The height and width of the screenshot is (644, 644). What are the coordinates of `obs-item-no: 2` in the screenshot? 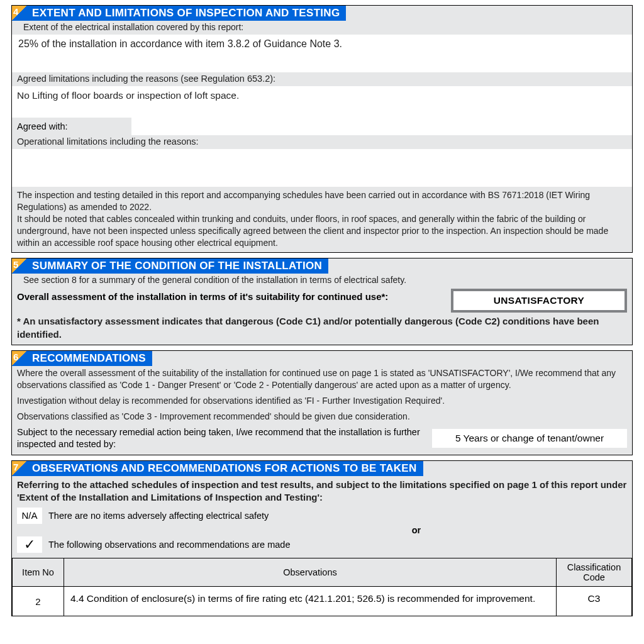 It's located at (38, 601).